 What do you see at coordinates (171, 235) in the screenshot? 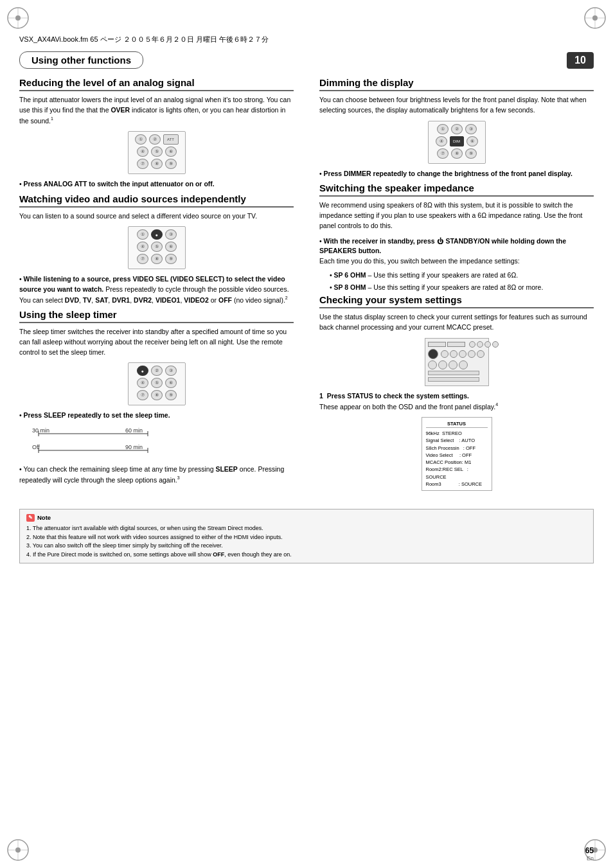
I see `v-btn-3: ③` at bounding box center [171, 235].